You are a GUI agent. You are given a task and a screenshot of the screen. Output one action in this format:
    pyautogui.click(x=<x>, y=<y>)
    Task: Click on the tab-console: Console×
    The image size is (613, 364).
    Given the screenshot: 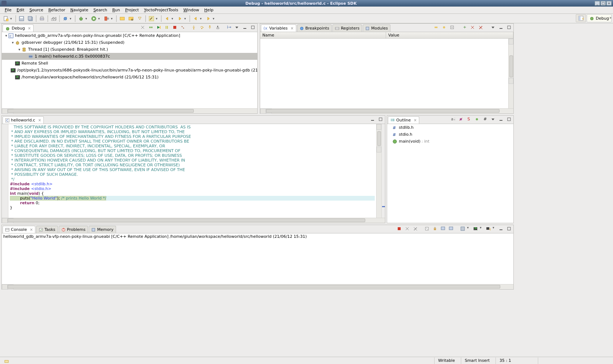 What is the action you would take?
    pyautogui.click(x=19, y=229)
    